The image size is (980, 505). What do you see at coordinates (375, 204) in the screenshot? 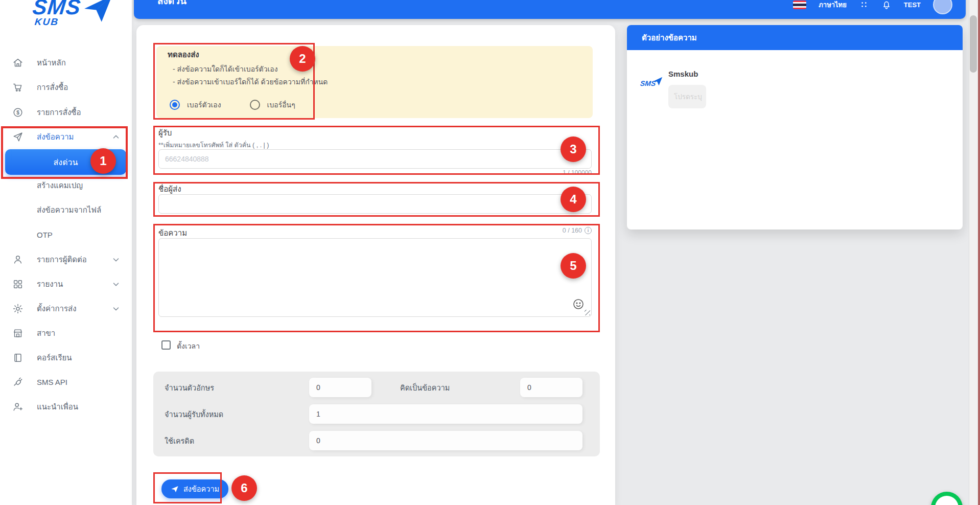
I see `sender-name-input` at bounding box center [375, 204].